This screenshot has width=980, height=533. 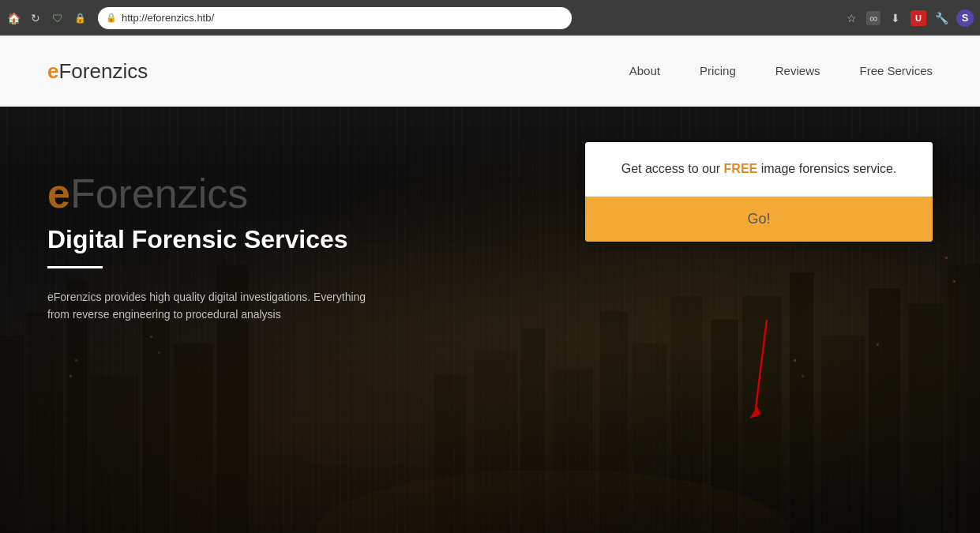 What do you see at coordinates (673, 169) in the screenshot?
I see `cta-prefix-text: Get access to our` at bounding box center [673, 169].